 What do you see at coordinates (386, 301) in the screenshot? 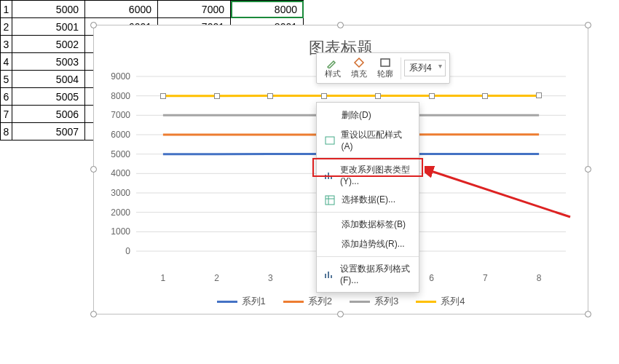
I see `legend-label: 系列3` at bounding box center [386, 301].